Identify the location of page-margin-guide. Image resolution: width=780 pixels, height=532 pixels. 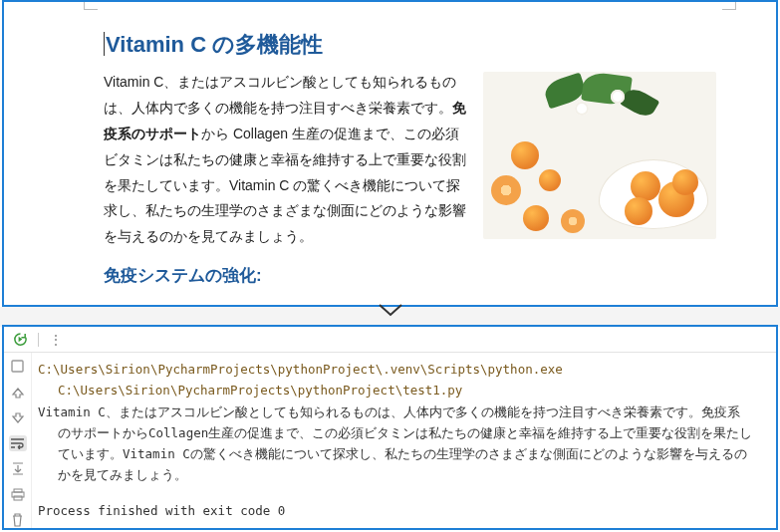
(410, 6).